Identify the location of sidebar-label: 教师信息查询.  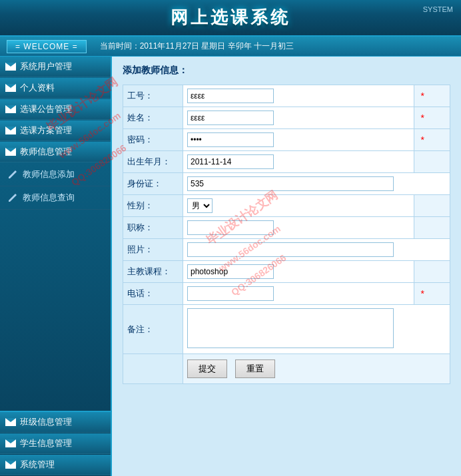
(49, 198).